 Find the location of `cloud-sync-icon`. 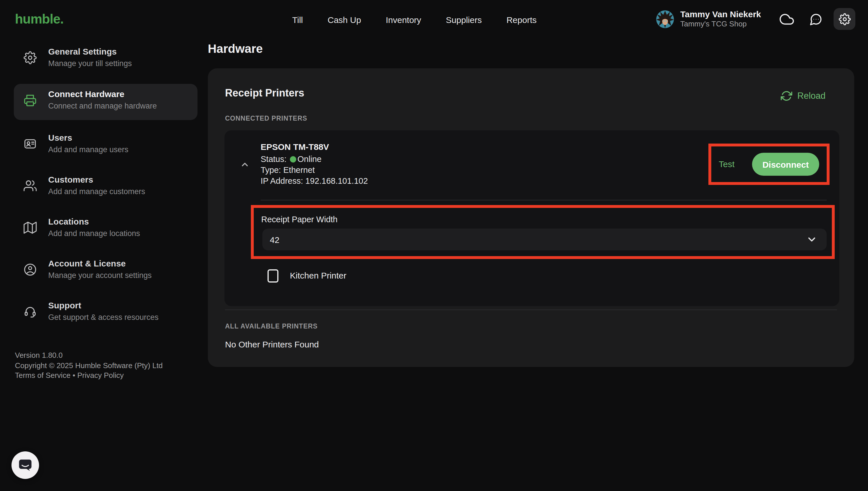

cloud-sync-icon is located at coordinates (787, 19).